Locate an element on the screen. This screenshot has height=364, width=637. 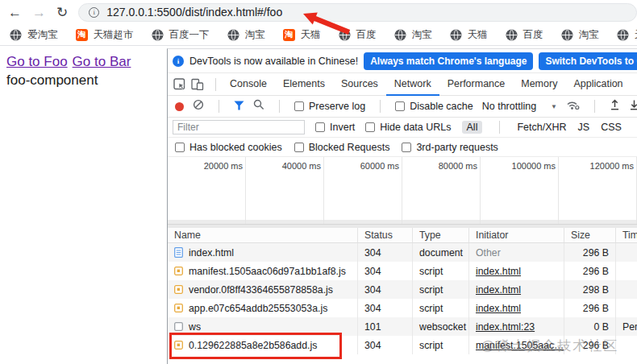
go-to-foo-link: Go to Foo is located at coordinates (37, 61).